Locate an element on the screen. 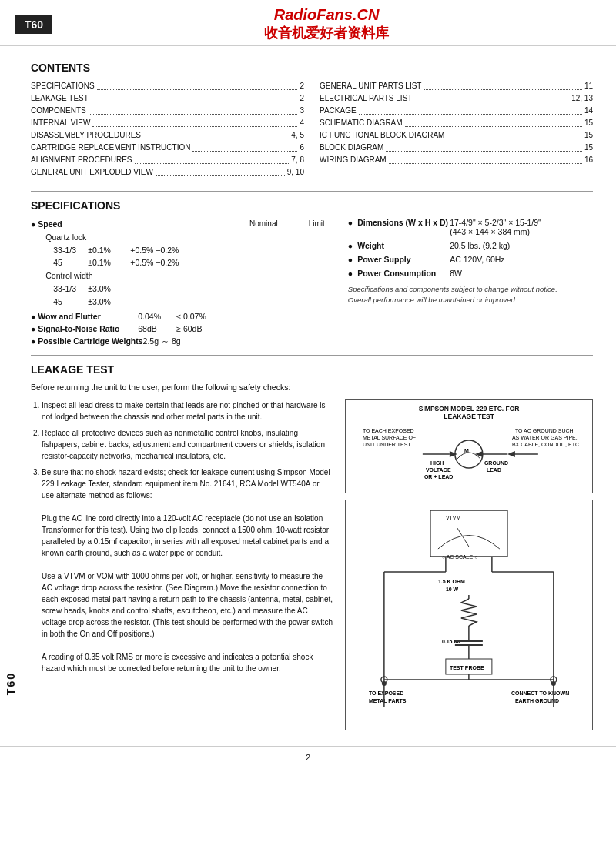 The image size is (616, 849). svg-text: TO AC GROUND SUCH is located at coordinates (544, 431).